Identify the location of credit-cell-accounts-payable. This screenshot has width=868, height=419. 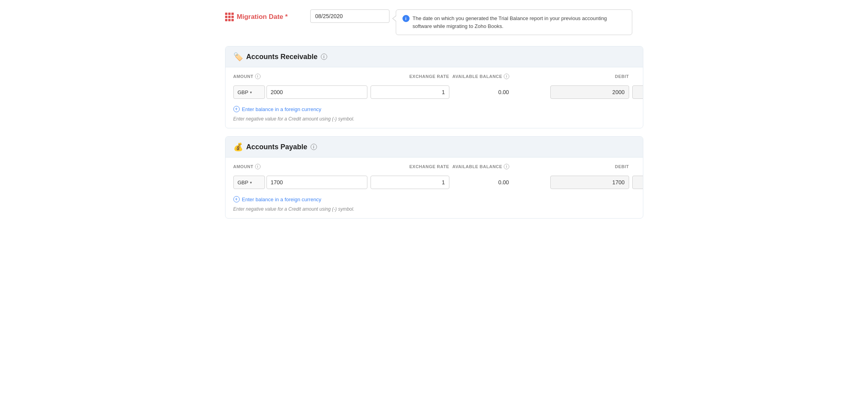
(638, 182).